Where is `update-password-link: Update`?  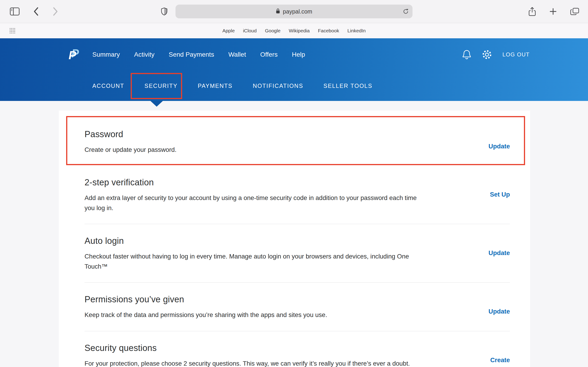 update-password-link: Update is located at coordinates (499, 146).